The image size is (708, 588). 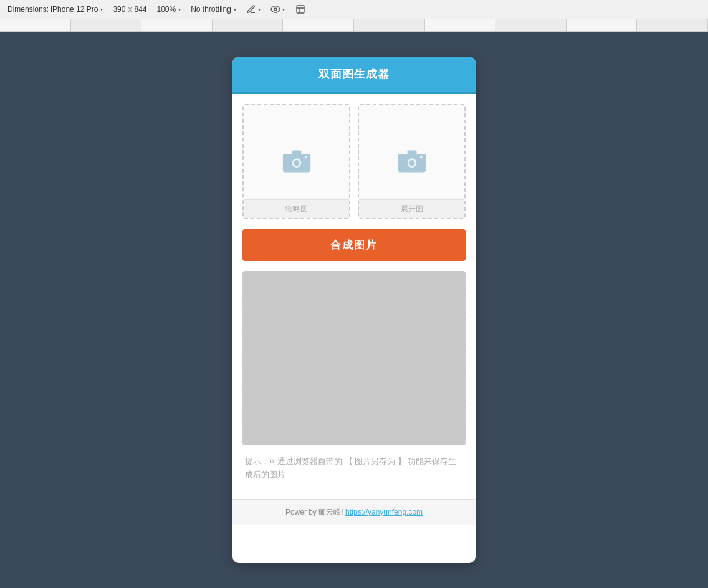 What do you see at coordinates (354, 10) in the screenshot?
I see `devtools-bar: Dimensions: iPhone 12 Pro ▾ 390 x 844 10…` at bounding box center [354, 10].